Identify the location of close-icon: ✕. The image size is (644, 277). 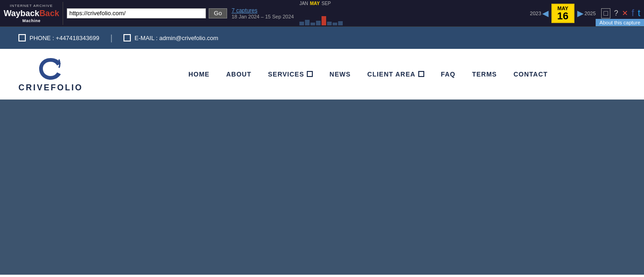
(625, 13).